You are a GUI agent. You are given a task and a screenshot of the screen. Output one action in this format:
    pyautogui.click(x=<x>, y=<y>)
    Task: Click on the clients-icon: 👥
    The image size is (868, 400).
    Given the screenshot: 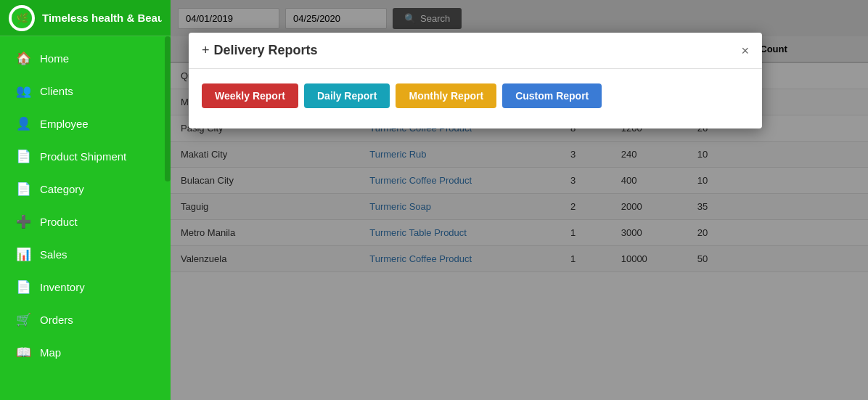 What is the action you would take?
    pyautogui.click(x=23, y=91)
    